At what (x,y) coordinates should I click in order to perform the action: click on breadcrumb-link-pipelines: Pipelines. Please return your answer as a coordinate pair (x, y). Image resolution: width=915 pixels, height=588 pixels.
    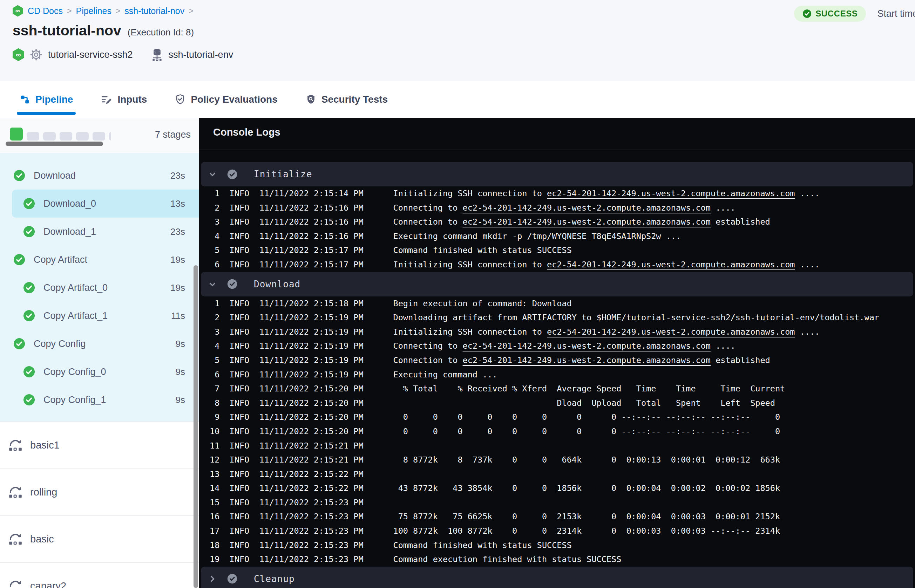
    Looking at the image, I should click on (93, 11).